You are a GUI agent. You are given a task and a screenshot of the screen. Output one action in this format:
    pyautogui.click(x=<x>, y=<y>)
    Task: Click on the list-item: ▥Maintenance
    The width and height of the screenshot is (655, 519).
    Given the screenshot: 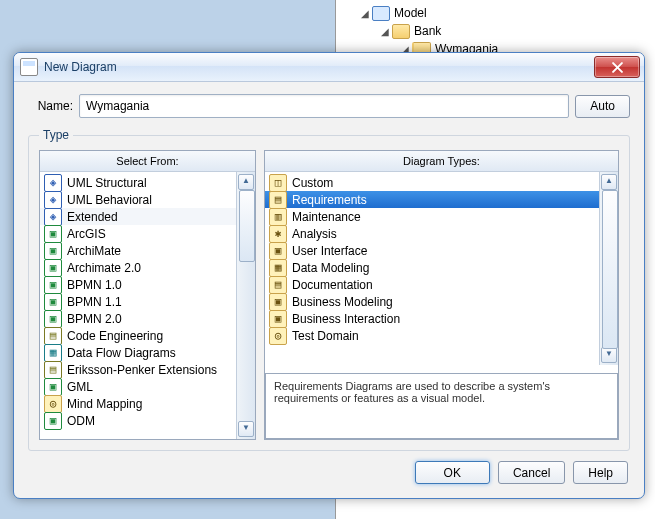 What is the action you would take?
    pyautogui.click(x=432, y=216)
    